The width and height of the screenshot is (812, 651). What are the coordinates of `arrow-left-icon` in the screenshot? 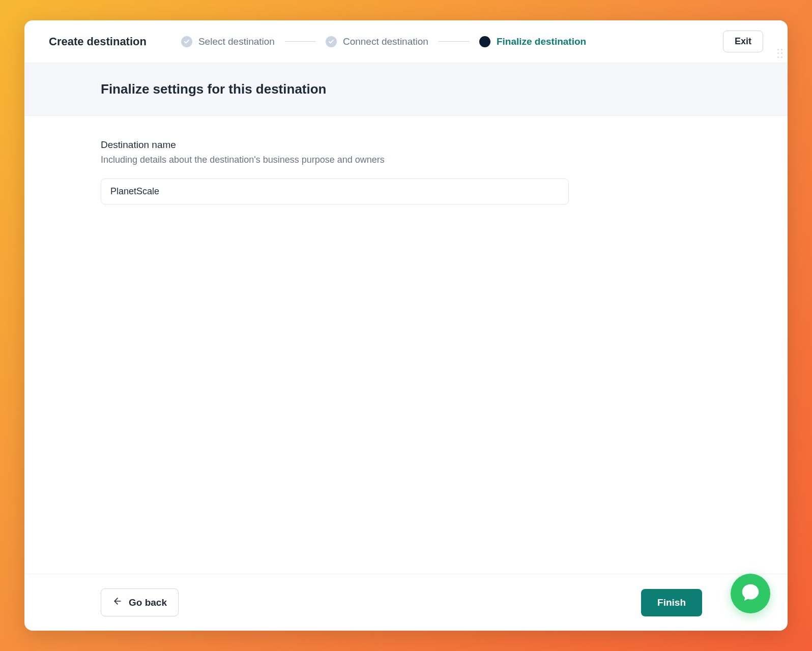 It's located at (118, 602).